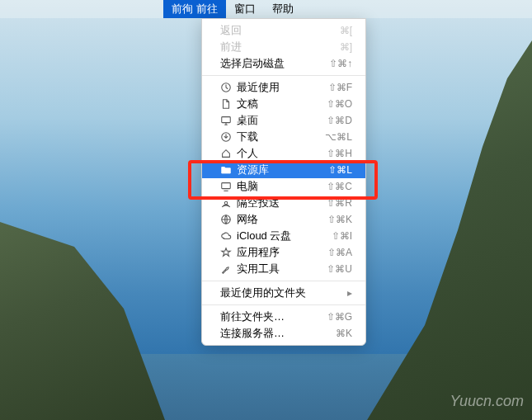 The width and height of the screenshot is (532, 420). I want to click on menu-documents: 文稿 ⇧⌘O, so click(284, 104).